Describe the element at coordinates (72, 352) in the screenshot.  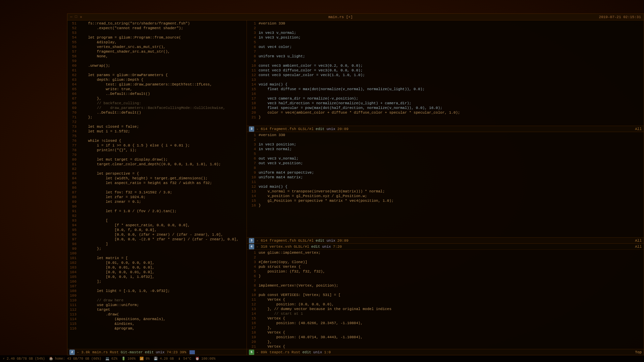
I see `pane-number-left: 2` at that location.